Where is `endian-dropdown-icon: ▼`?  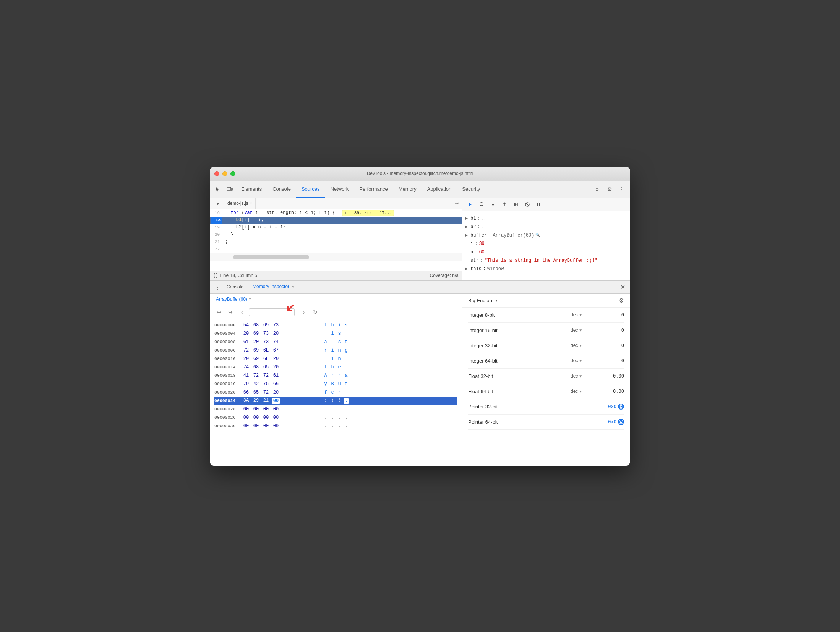 endian-dropdown-icon: ▼ is located at coordinates (496, 300).